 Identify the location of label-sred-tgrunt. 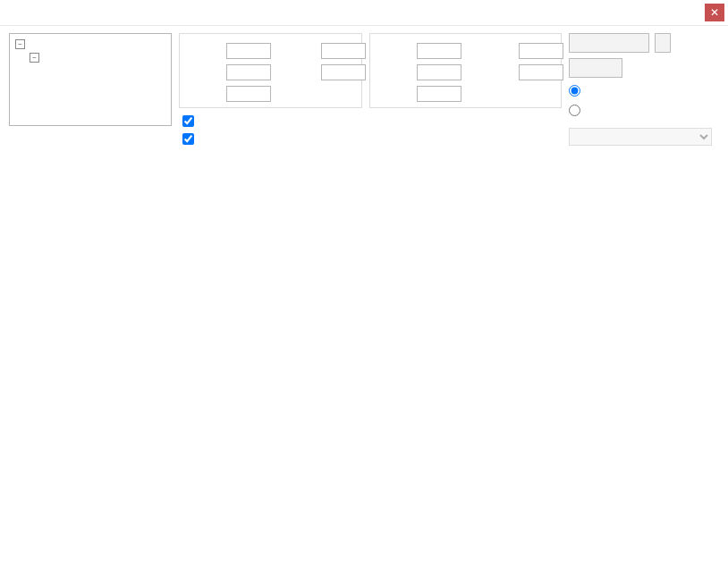
(492, 51).